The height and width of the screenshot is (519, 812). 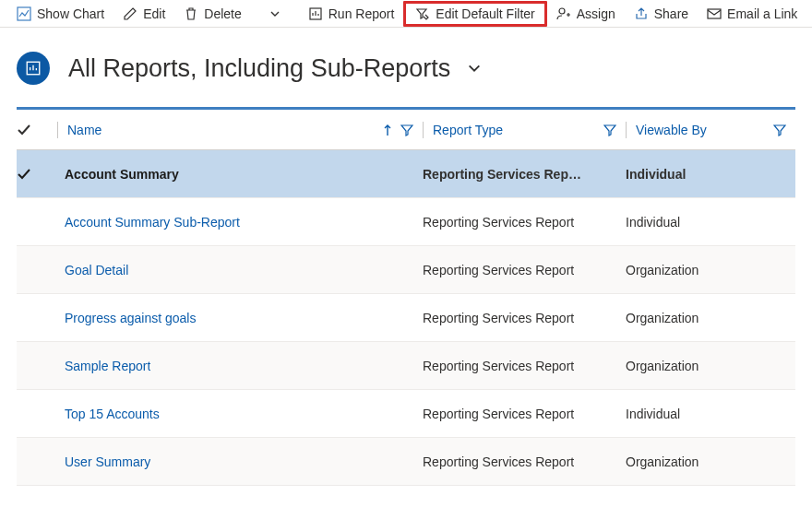 I want to click on show-chart-button: Show Chart, so click(x=61, y=14).